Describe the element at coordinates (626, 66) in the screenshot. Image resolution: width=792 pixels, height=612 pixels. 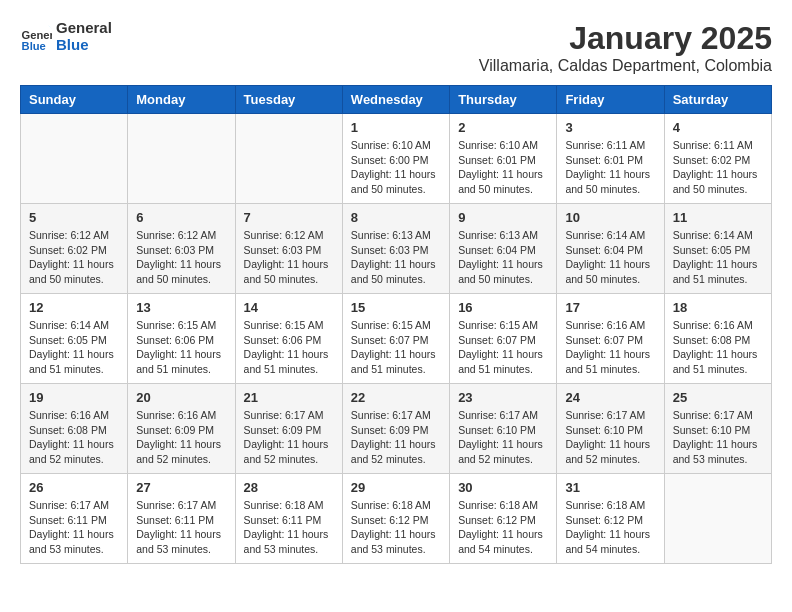
I see `page-subtitle: Villamaria, Caldas Department, Colombia` at that location.